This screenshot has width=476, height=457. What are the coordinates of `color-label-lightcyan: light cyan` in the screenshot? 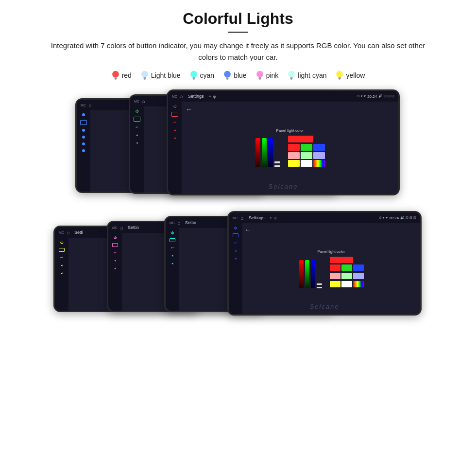 It's located at (312, 75).